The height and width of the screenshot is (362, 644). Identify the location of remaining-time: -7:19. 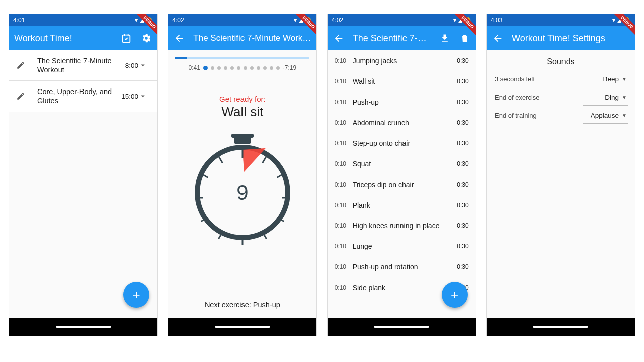
(290, 68).